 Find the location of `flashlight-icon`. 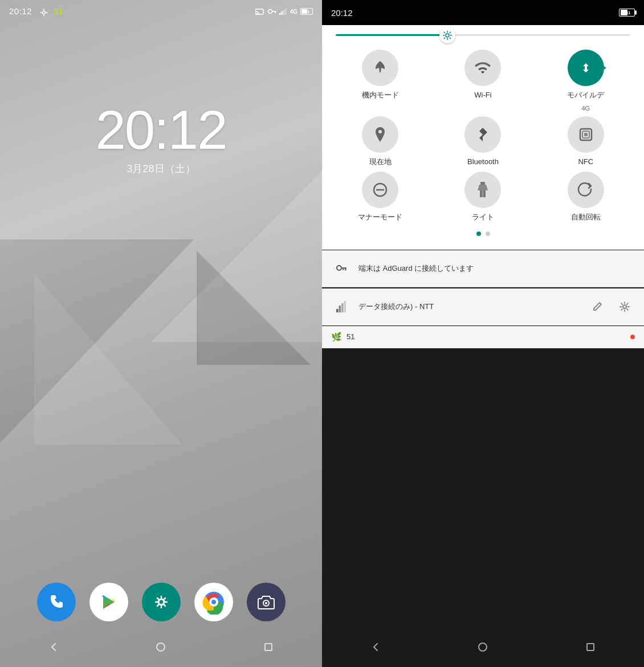

flashlight-icon is located at coordinates (483, 190).